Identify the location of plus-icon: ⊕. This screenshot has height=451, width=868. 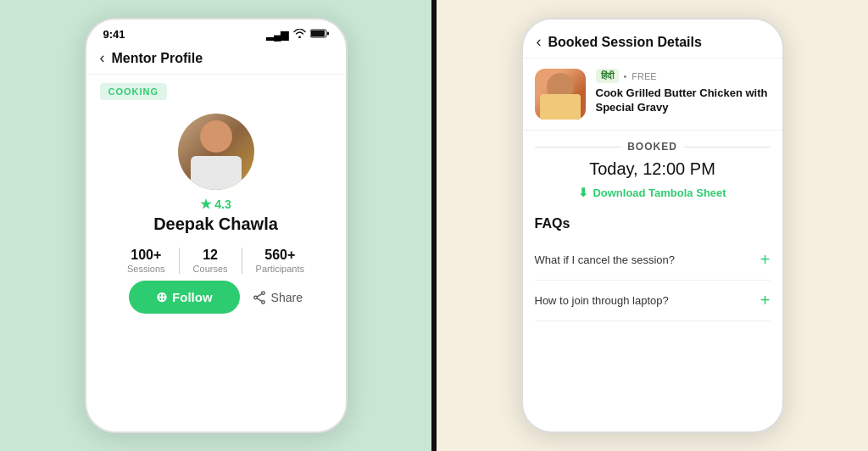
(161, 297).